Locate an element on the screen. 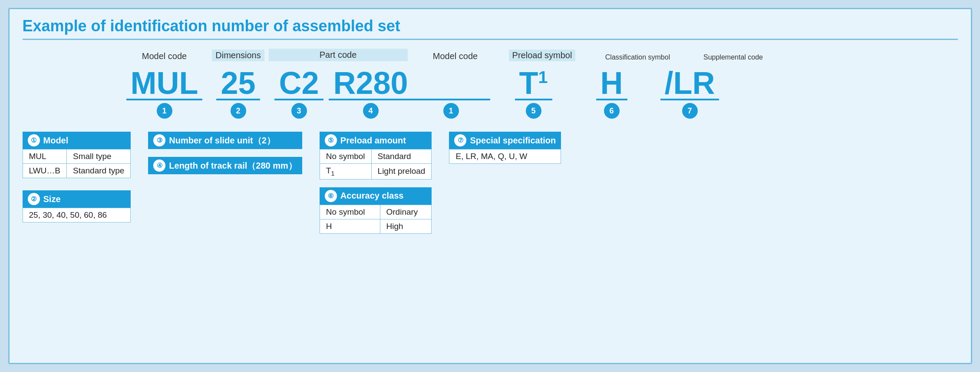  code-blank: 1 is located at coordinates (451, 91).